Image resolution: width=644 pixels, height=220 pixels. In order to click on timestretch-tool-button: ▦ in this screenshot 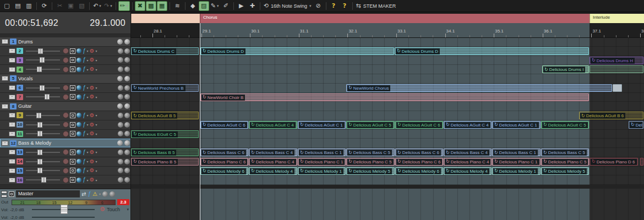, I will do `click(162, 6)`.